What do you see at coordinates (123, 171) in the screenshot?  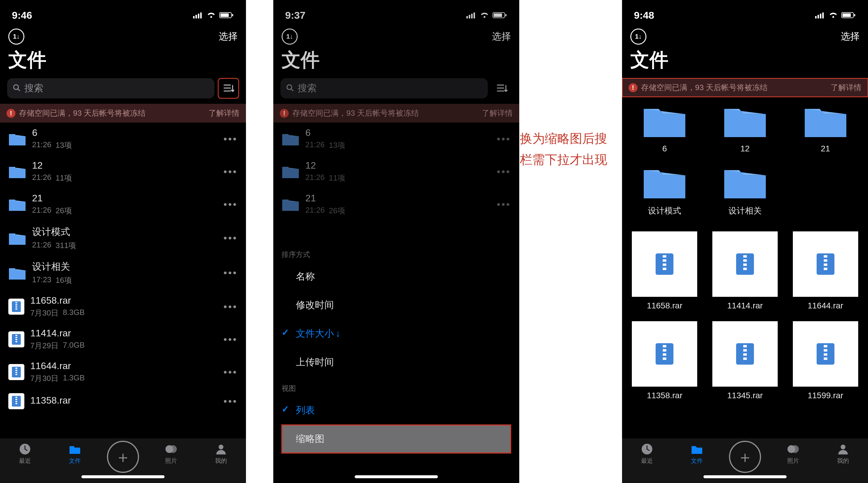 I see `list-item: 1221:2611项•••` at bounding box center [123, 171].